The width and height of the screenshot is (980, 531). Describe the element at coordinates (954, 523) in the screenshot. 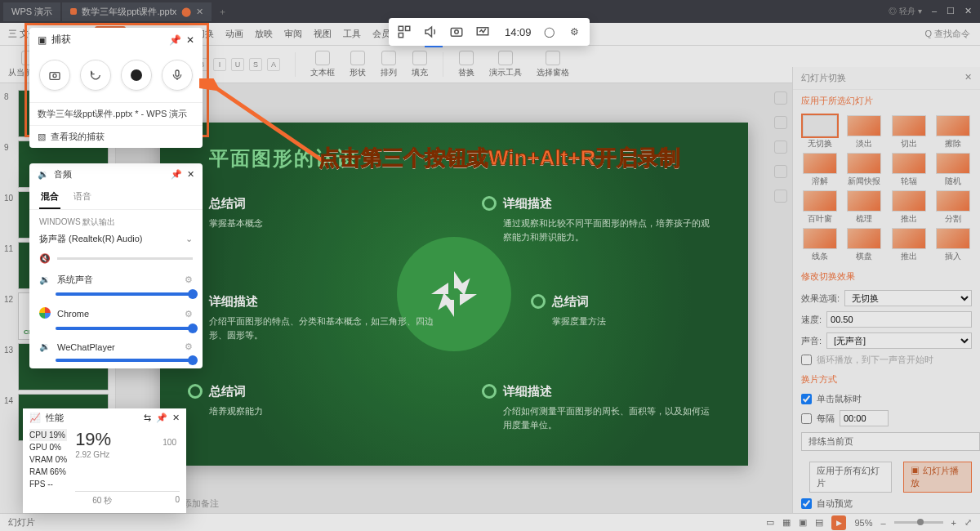

I see `zoom-in: +` at that location.